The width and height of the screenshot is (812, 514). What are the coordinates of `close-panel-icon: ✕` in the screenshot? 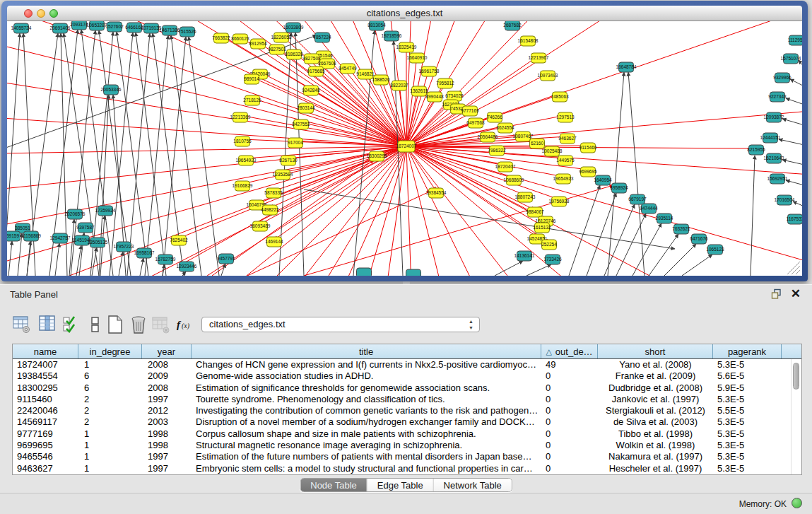 It's located at (796, 294).